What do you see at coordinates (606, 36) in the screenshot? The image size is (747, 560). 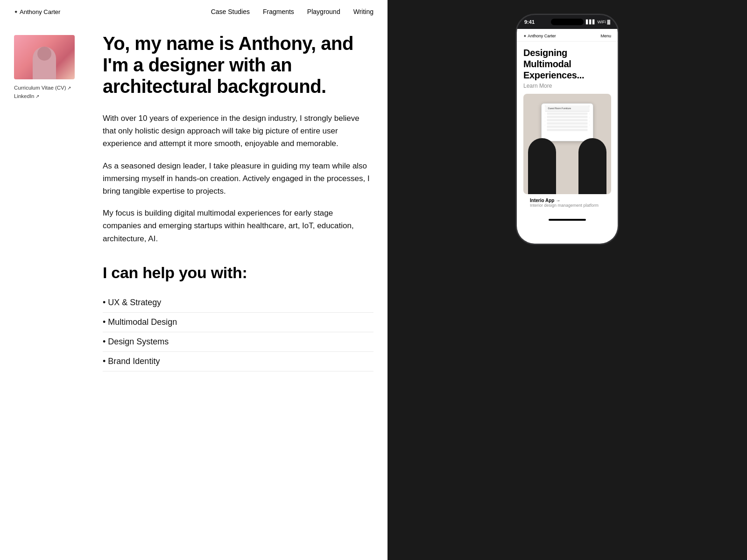 I see `phone-menu-button: Menu` at bounding box center [606, 36].